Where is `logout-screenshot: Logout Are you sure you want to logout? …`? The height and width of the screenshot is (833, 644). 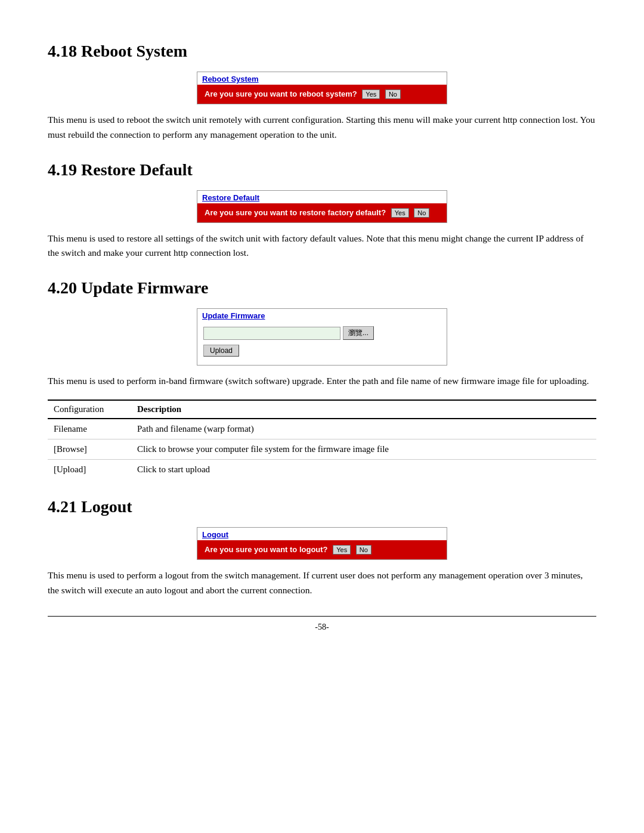
logout-screenshot: Logout Are you sure you want to logout? … is located at coordinates (322, 544).